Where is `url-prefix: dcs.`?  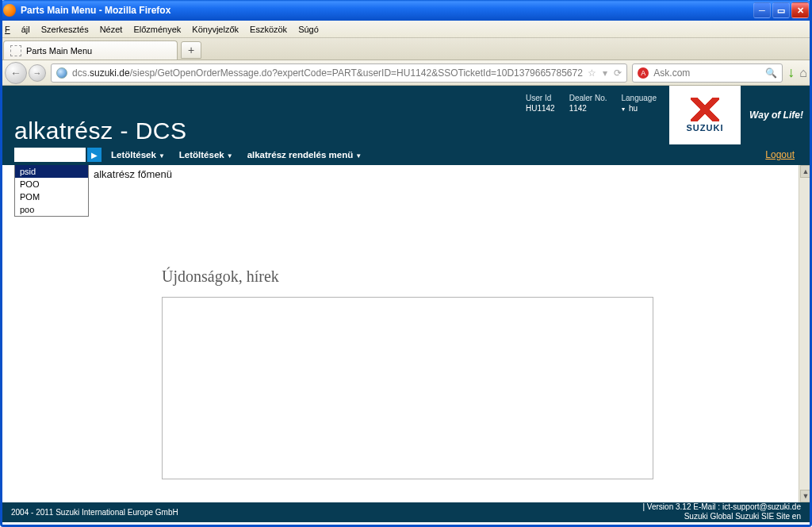 url-prefix: dcs. is located at coordinates (81, 73).